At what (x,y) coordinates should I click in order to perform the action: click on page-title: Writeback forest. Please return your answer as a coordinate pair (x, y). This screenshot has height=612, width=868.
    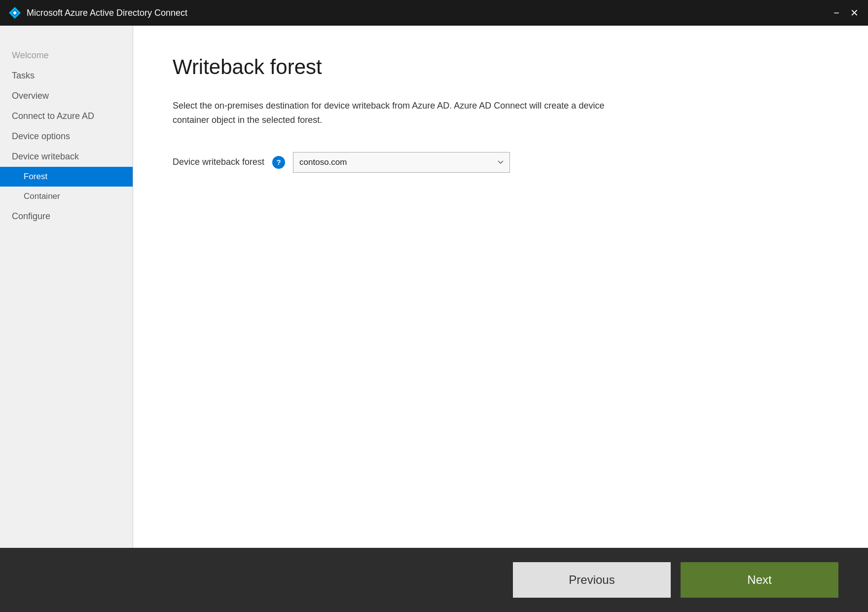
    Looking at the image, I should click on (501, 67).